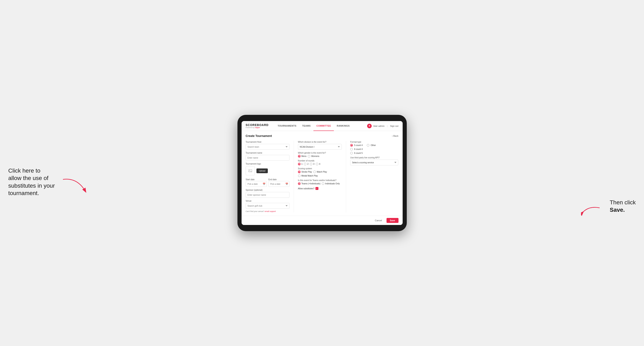 The height and width of the screenshot is (346, 644). Describe the element at coordinates (374, 149) in the screenshot. I see `format-options: 5 count 4 Other 6 count 4` at that location.